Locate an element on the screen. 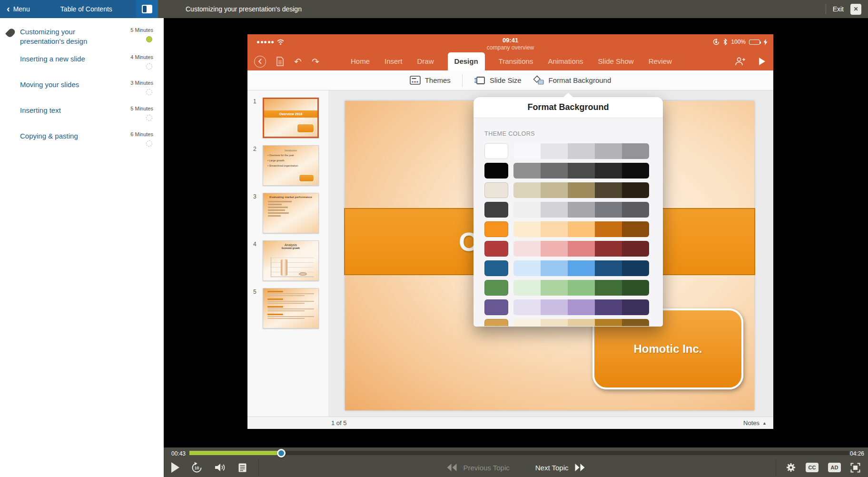 The image size is (868, 477). previous-topic-button: Previous Topic is located at coordinates (478, 467).